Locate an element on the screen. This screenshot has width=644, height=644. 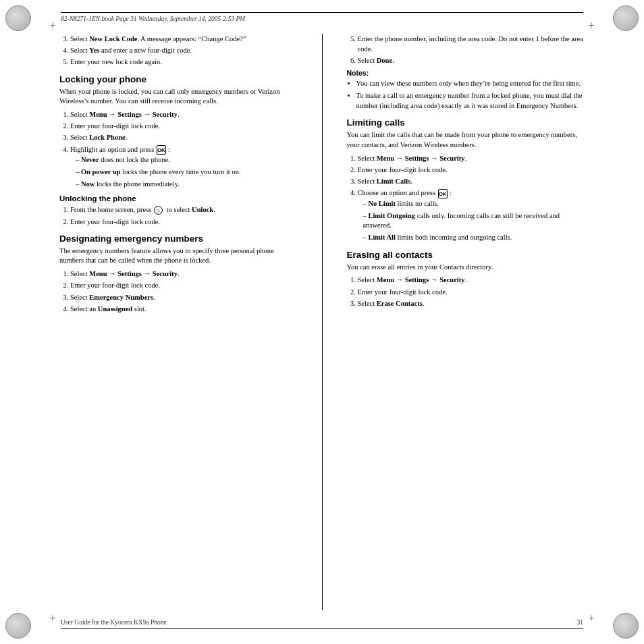
right-intro-step-5: Enter the phone number, including the ar… is located at coordinates (471, 44).